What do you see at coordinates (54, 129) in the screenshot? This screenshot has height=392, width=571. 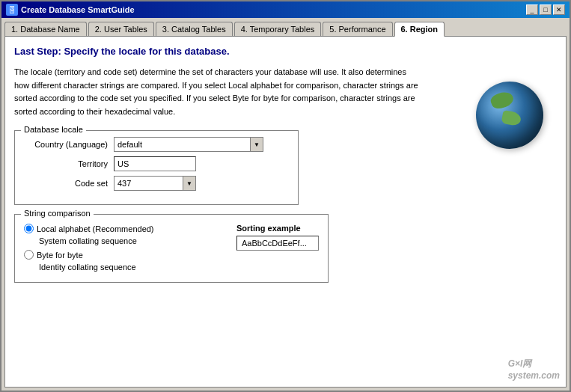 I see `db-locale-legend: Database locale` at bounding box center [54, 129].